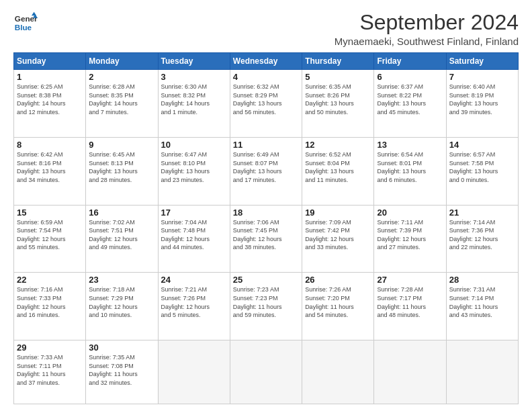  What do you see at coordinates (482, 99) in the screenshot?
I see `day-info: Sunrise: 6:40 AM Sunset: 8:19 PM Dayligh…` at bounding box center [482, 99].